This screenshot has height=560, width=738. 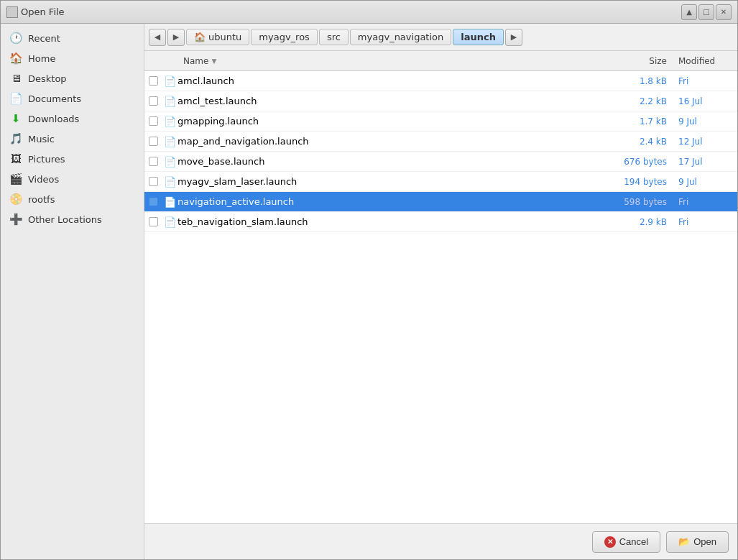 What do you see at coordinates (46, 160) in the screenshot?
I see `sidebar-label-pictures: Pictures` at bounding box center [46, 160].